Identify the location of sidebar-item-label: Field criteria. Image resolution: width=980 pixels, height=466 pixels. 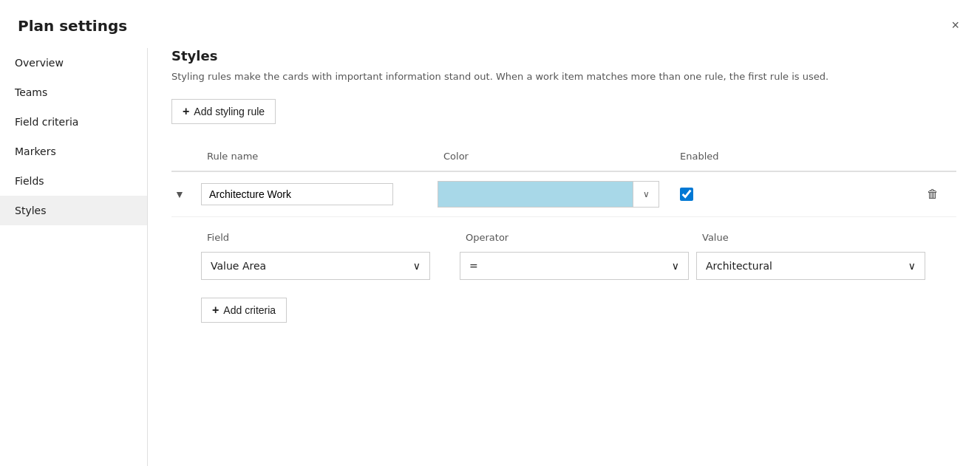
(47, 122).